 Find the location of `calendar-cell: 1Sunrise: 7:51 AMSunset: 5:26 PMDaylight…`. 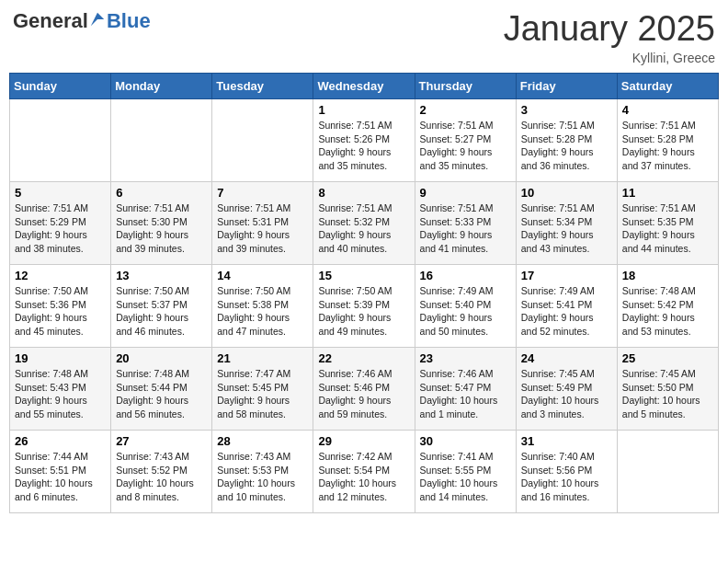

calendar-cell: 1Sunrise: 7:51 AMSunset: 5:26 PMDaylight… is located at coordinates (364, 141).